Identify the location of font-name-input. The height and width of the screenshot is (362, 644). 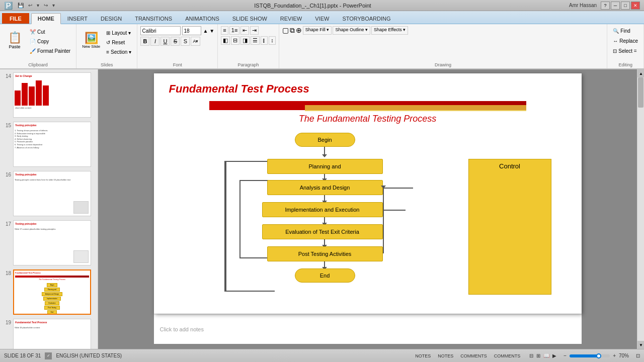
(160, 31).